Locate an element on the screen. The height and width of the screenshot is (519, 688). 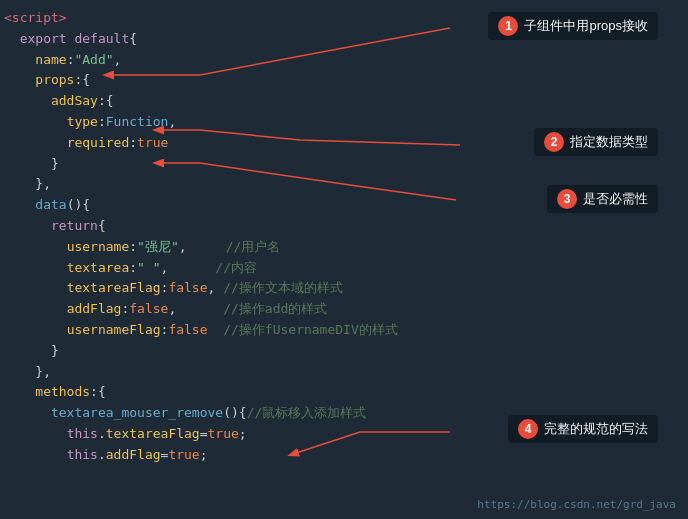
badge-2: 2 is located at coordinates (554, 142).